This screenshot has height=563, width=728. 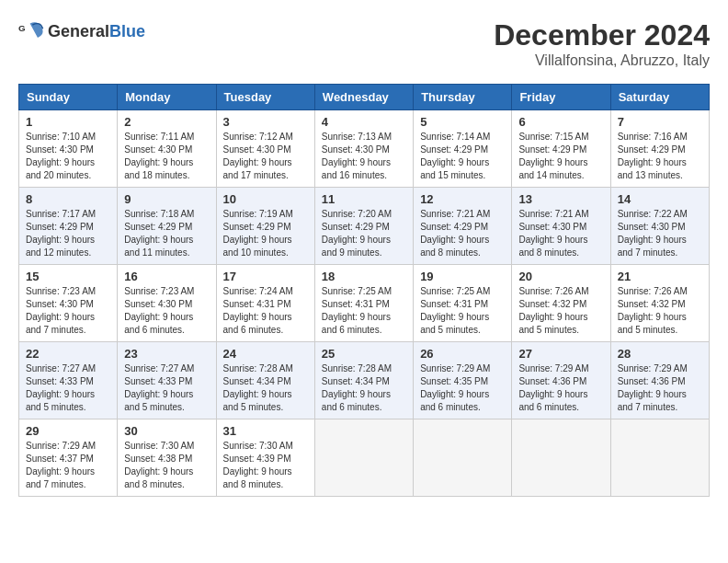 I want to click on day-number: 28, so click(x=660, y=353).